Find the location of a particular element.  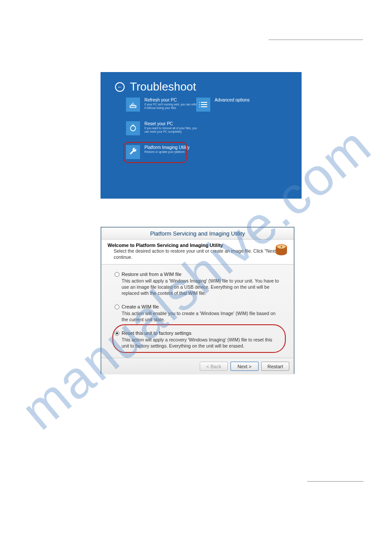

reset-icon is located at coordinates (133, 128).